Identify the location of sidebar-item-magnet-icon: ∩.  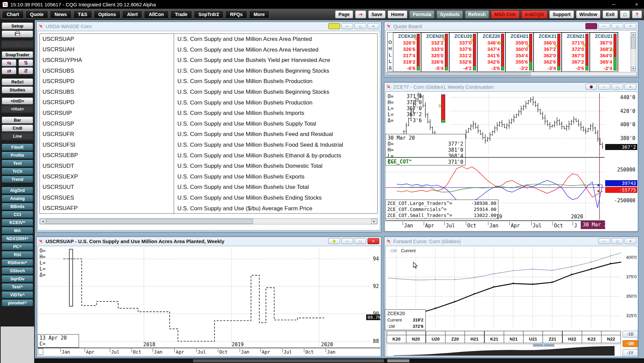
(17, 44).